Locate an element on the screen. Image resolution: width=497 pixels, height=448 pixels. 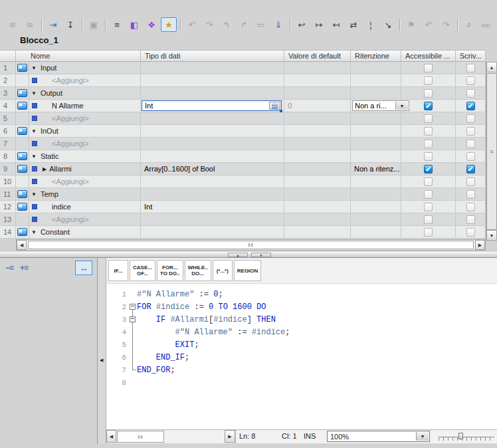
panel-collapse-strip: ◀ is located at coordinates (102, 351).